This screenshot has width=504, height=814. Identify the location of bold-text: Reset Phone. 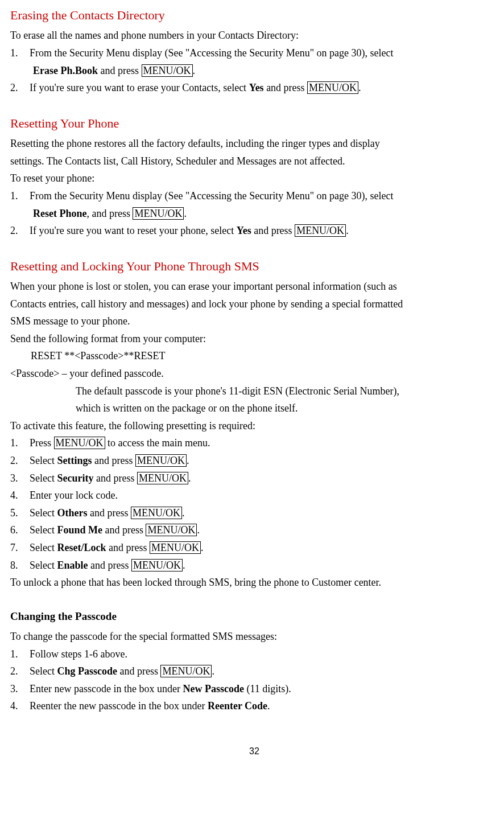
(60, 213).